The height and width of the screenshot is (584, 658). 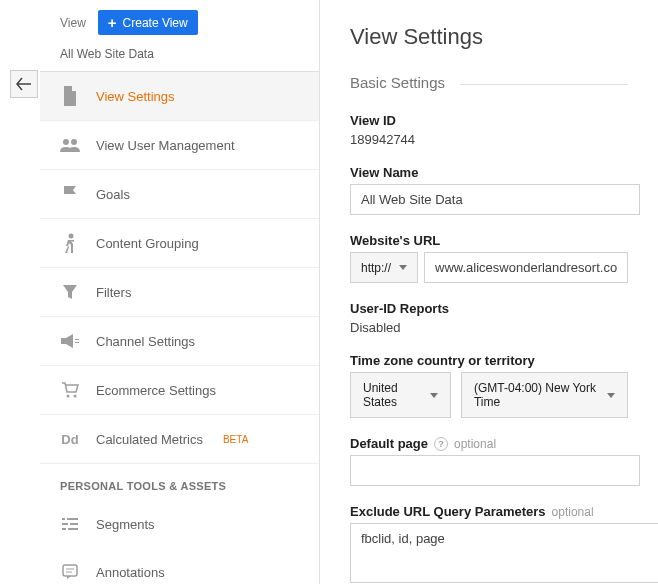 What do you see at coordinates (70, 572) in the screenshot?
I see `annotations-icon` at bounding box center [70, 572].